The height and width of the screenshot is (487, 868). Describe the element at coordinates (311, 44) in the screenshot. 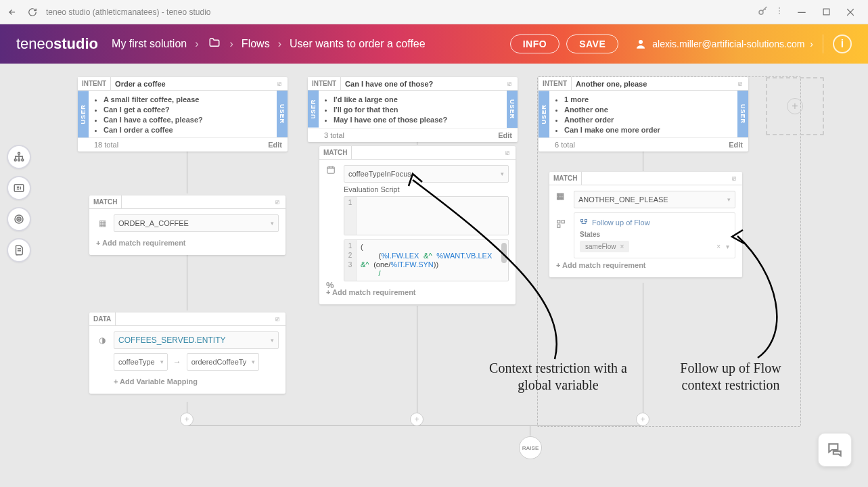

I see `breadcrumb: My first solution › › Flows › User wants…` at that location.